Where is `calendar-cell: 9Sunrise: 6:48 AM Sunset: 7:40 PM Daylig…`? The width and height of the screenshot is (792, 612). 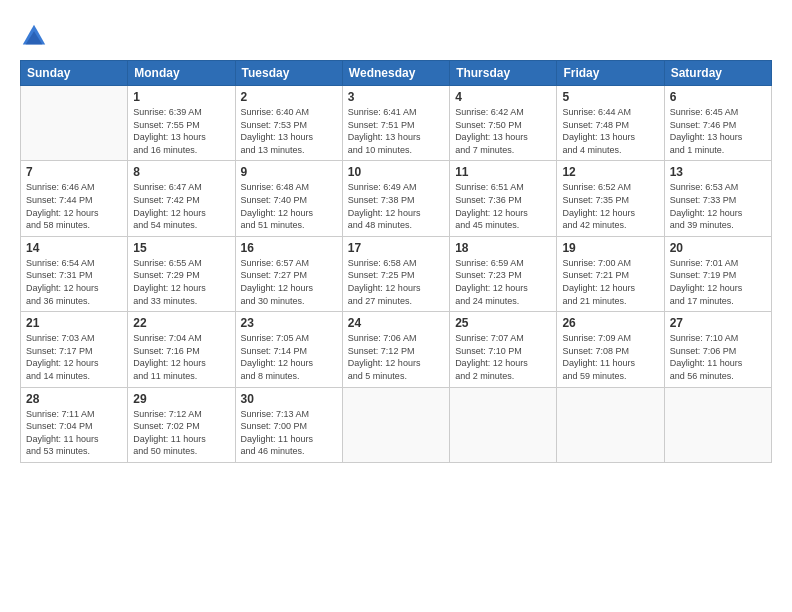 calendar-cell: 9Sunrise: 6:48 AM Sunset: 7:40 PM Daylig… is located at coordinates (288, 198).